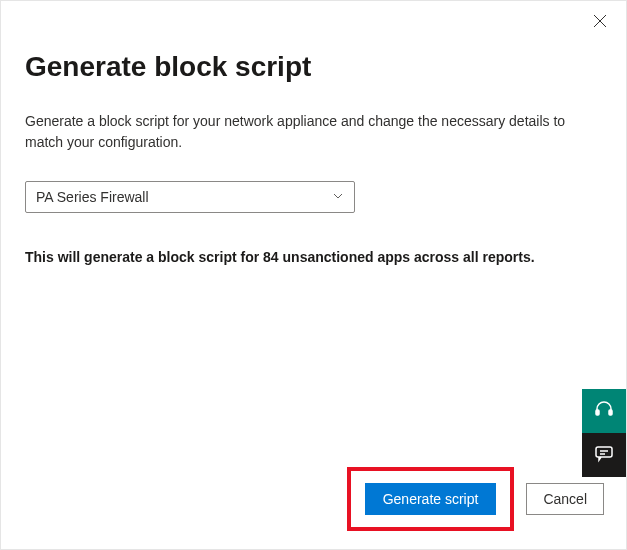  What do you see at coordinates (604, 456) in the screenshot?
I see `feedback-icon` at bounding box center [604, 456].